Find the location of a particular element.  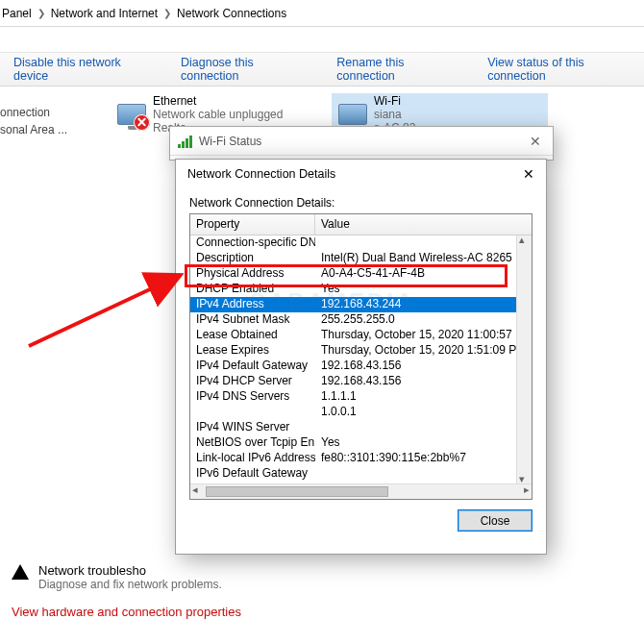

cell-value: fe80::3101:390:115e:2bb%7 is located at coordinates (415, 458).